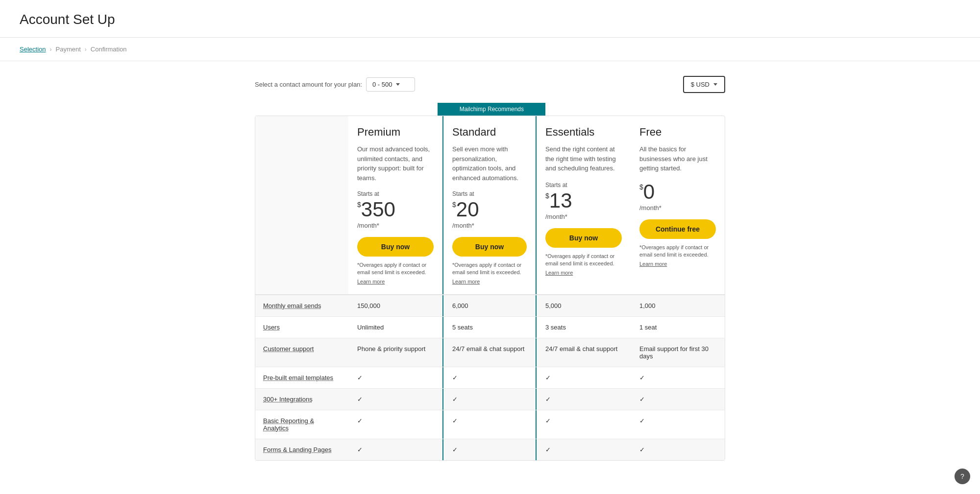 The height and width of the screenshot is (494, 980). I want to click on essentials-price-row: $ 13, so click(584, 201).